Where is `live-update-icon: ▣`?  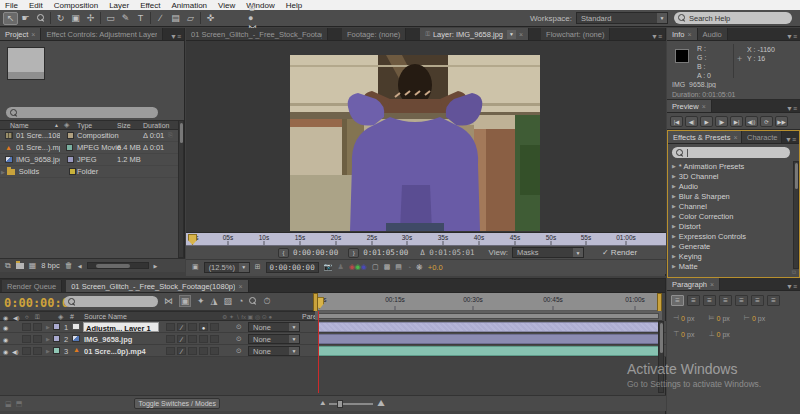
live-update-icon: ▣ is located at coordinates (185, 301).